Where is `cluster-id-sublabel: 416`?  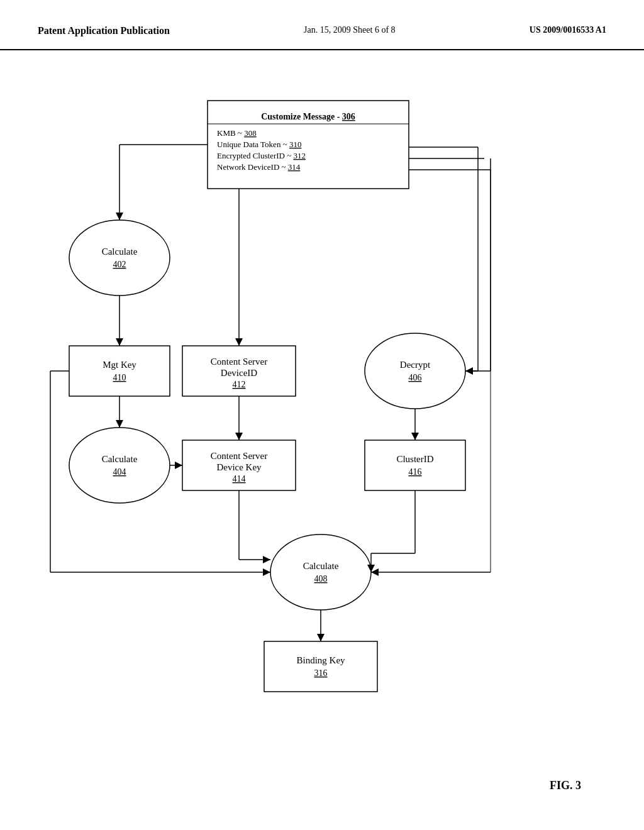 cluster-id-sublabel: 416 is located at coordinates (415, 472).